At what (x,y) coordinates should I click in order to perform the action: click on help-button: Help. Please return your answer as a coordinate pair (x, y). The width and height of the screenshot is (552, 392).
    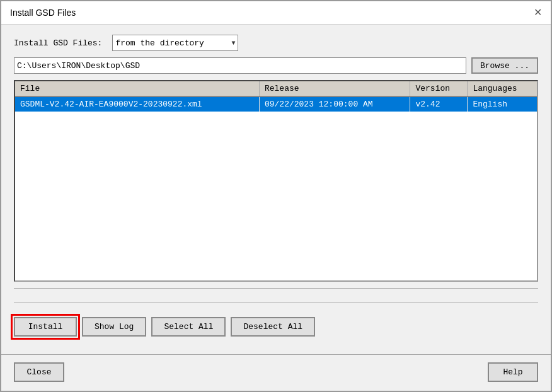
    Looking at the image, I should click on (513, 372).